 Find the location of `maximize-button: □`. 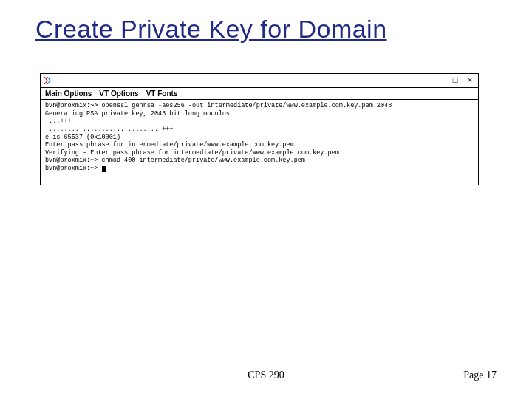

maximize-button: □ is located at coordinates (455, 81).